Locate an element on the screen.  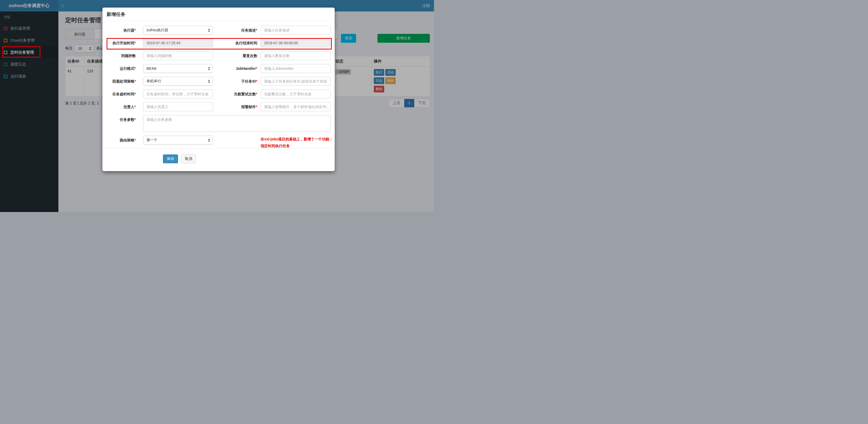
run-mode-select: BEAN is located at coordinates (178, 69).